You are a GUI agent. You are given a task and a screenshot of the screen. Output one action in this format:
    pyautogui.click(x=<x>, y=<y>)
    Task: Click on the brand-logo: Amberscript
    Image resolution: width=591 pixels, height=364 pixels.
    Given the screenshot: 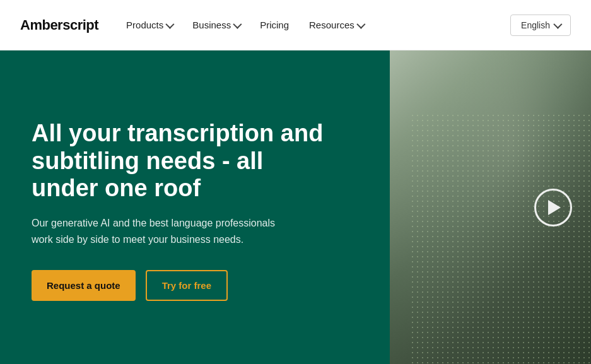 What is the action you would take?
    pyautogui.click(x=59, y=25)
    